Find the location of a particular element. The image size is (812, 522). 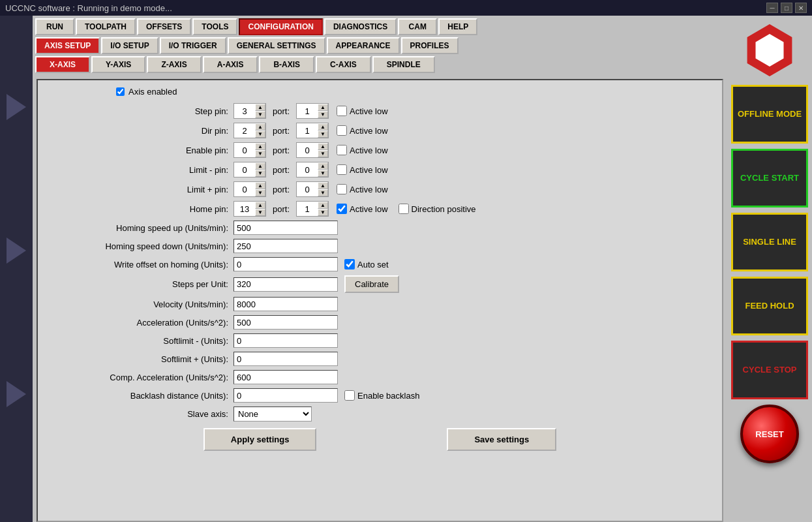

main-nav-tools: TOOLS is located at coordinates (215, 27).